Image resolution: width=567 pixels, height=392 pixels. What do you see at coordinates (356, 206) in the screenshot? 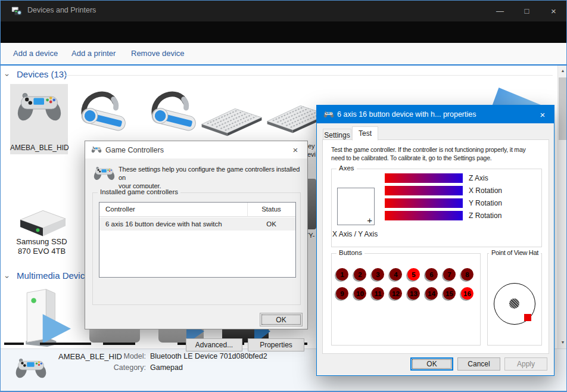
I see `xy-axis-test-area: +` at bounding box center [356, 206].